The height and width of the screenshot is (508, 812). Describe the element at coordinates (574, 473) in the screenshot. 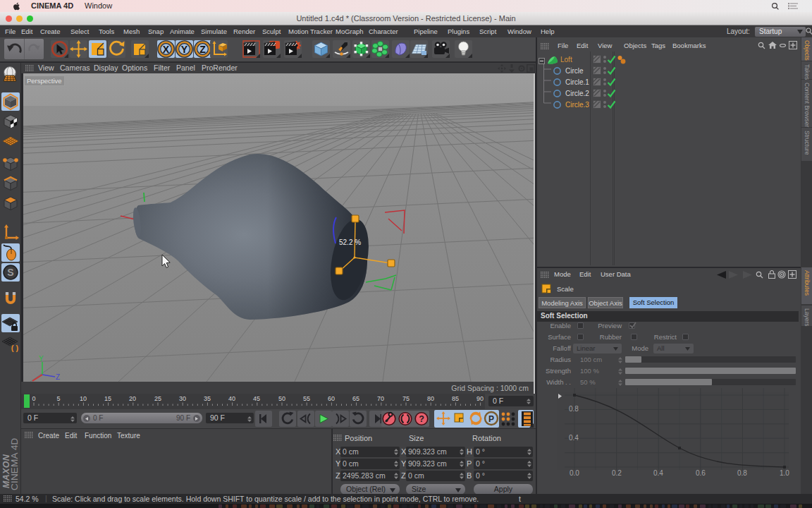

I see `svg-text: 0.0` at that location.